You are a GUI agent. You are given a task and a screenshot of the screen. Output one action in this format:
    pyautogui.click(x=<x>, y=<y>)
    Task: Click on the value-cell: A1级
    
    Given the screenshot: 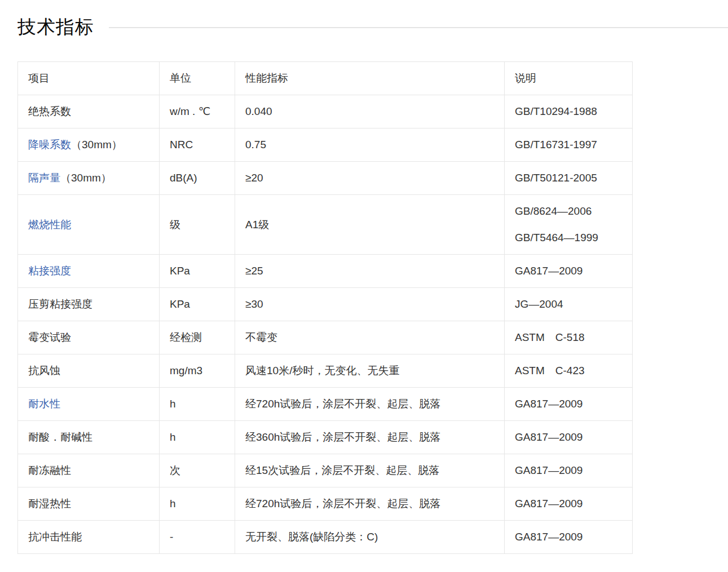 What is the action you would take?
    pyautogui.click(x=370, y=225)
    